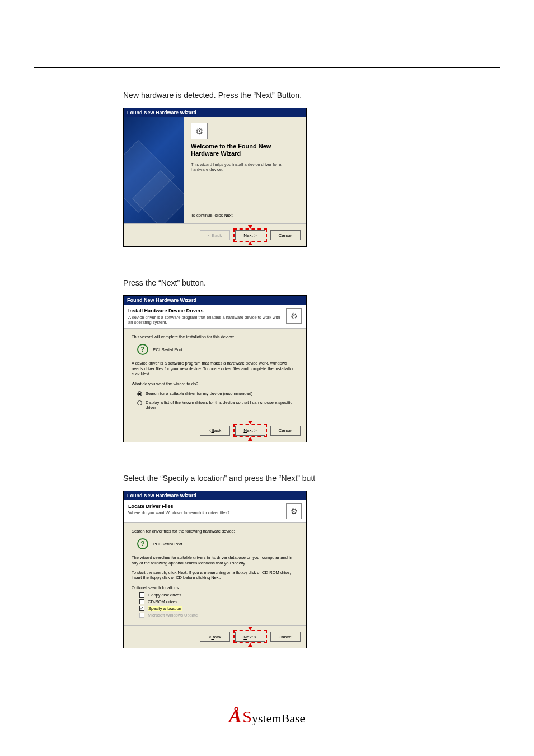  I want to click on dialog1-desc: This wizard helps you install a device d…, so click(245, 167).